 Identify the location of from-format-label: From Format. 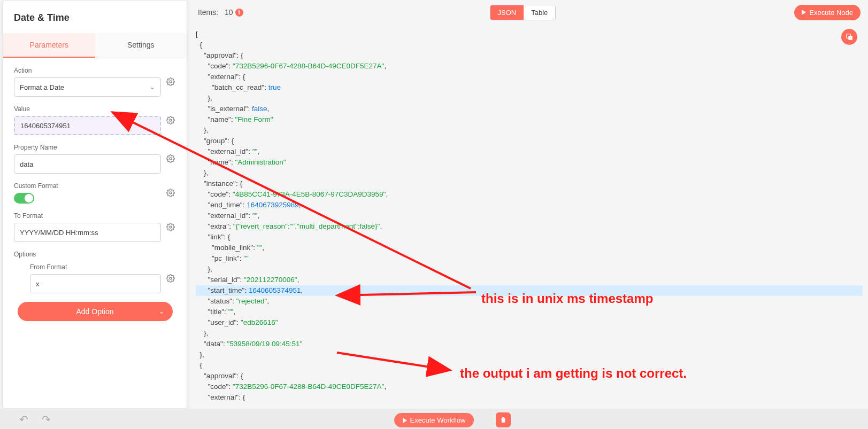
(95, 267).